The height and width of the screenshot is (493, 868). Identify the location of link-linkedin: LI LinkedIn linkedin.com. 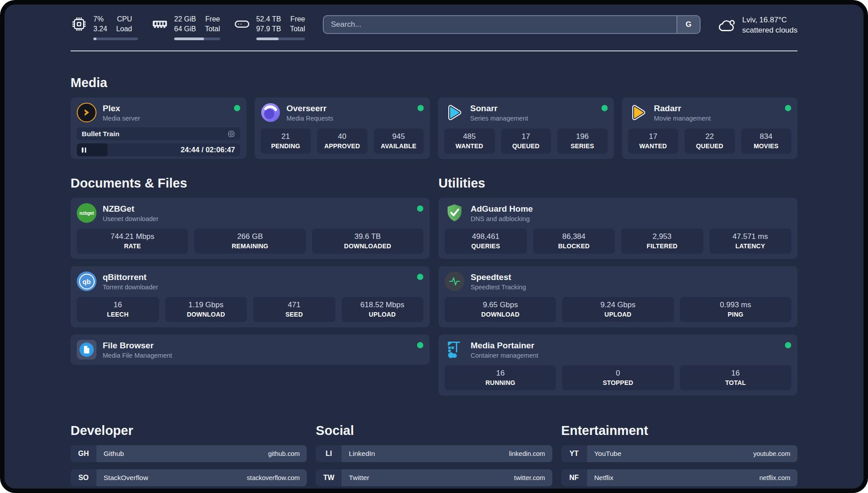
(434, 454).